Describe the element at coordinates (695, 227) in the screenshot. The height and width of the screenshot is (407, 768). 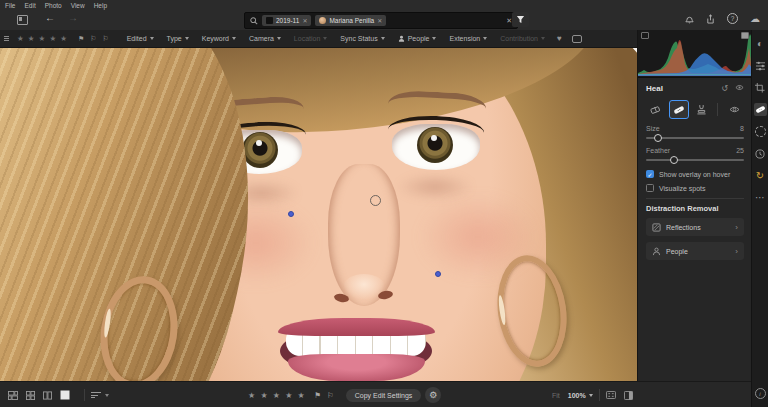
I see `reflections-button: Reflections ›` at that location.